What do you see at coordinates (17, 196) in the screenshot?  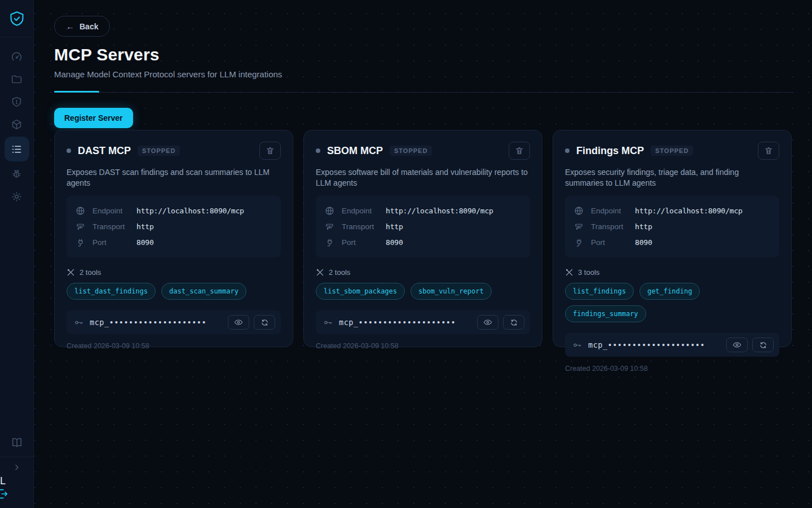 I see `sidebar-item-settings` at bounding box center [17, 196].